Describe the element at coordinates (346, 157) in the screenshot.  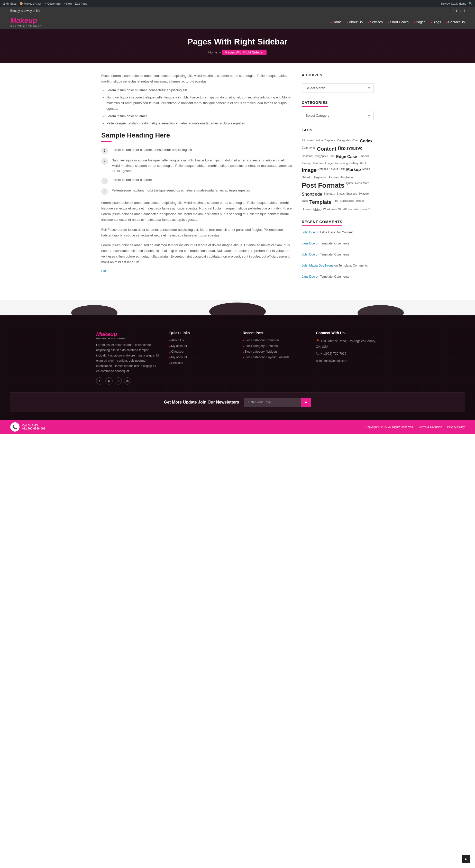
I see `tag-edge-case: Edge Case` at that location.